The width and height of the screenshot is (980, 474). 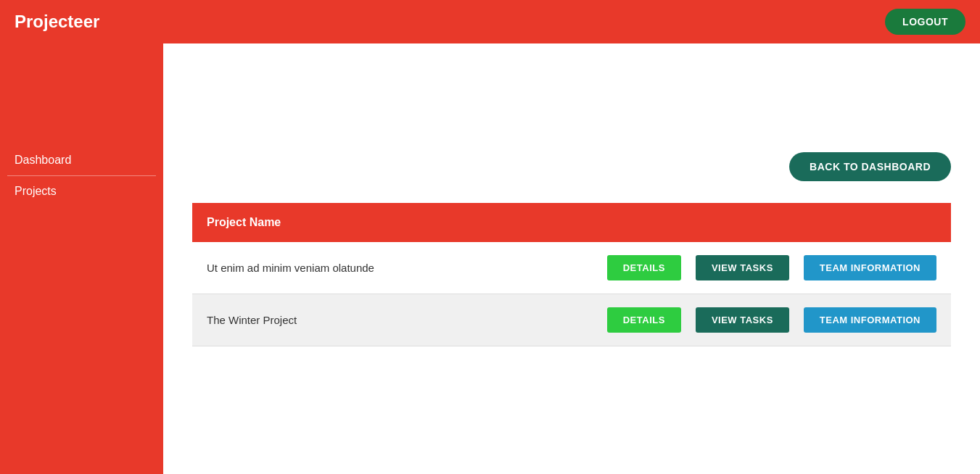 I want to click on app-header: Projecteer LOGOUT, so click(x=490, y=22).